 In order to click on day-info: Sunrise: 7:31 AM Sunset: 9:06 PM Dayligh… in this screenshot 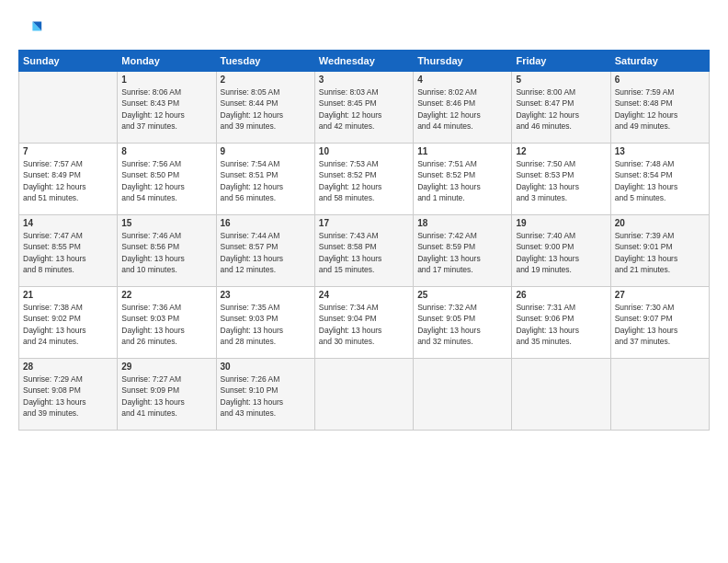, I will do `click(561, 324)`.